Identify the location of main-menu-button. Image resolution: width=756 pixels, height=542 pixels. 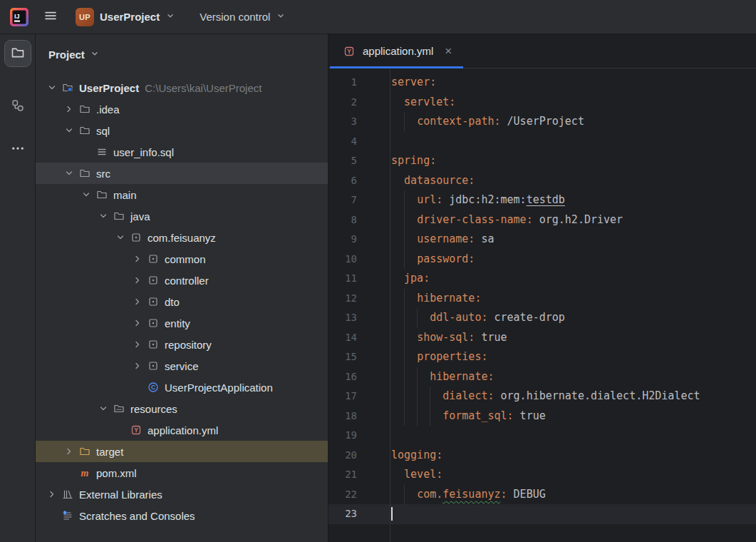
(51, 17).